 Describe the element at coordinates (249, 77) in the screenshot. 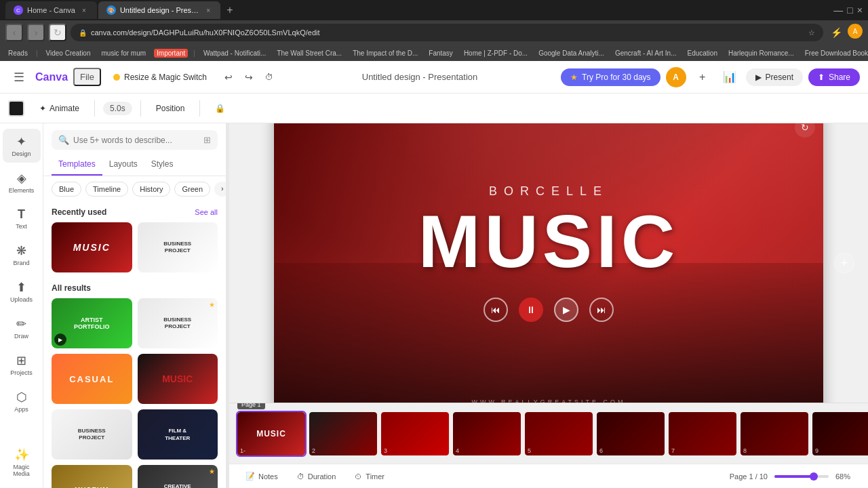

I see `redo-button: ↪` at that location.